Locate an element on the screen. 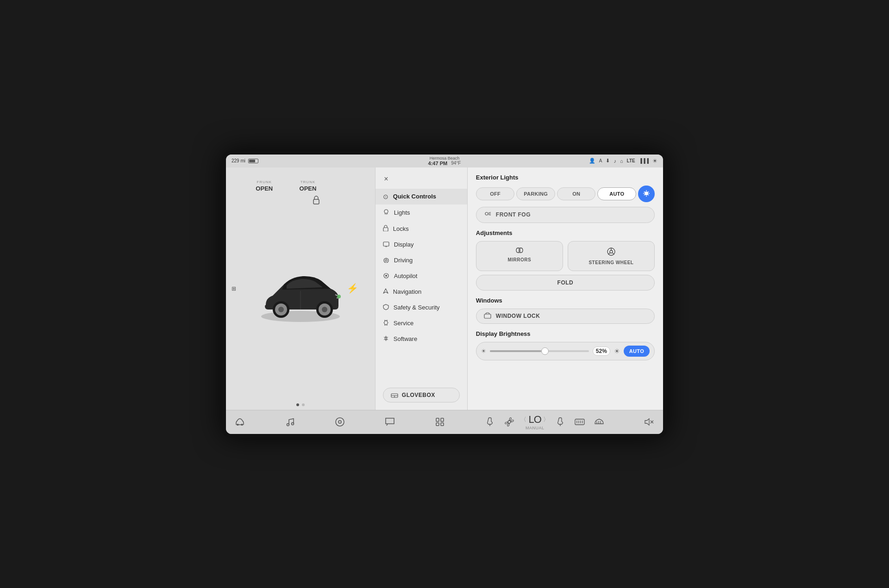 This screenshot has width=889, height=588. car-illustration: ⚡ is located at coordinates (301, 296).